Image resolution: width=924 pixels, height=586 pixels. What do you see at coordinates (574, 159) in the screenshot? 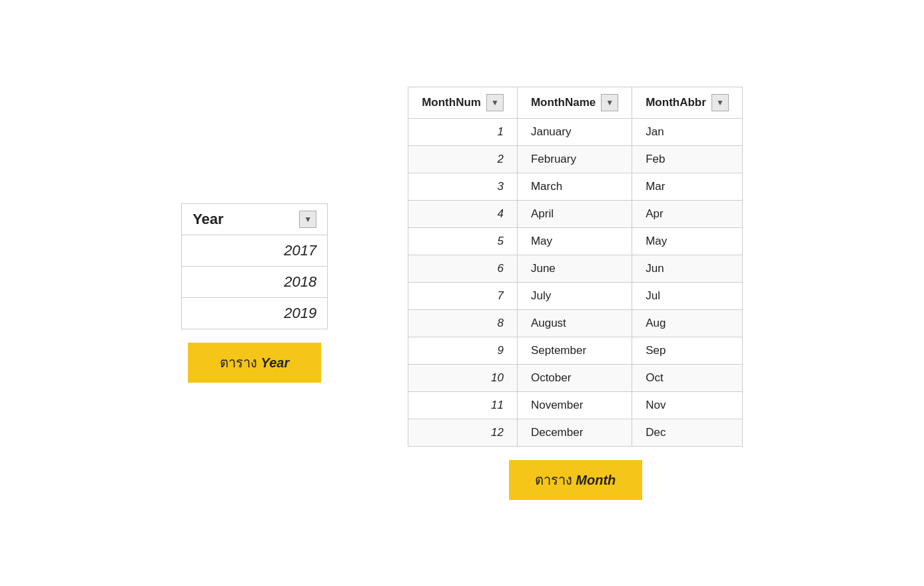
I see `month-name-cell: February` at bounding box center [574, 159].